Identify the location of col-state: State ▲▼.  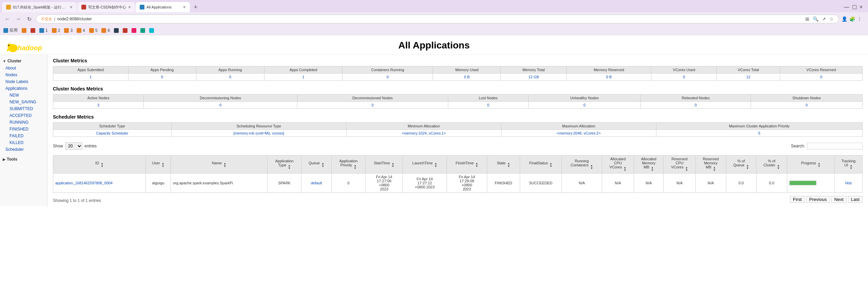
(503, 165).